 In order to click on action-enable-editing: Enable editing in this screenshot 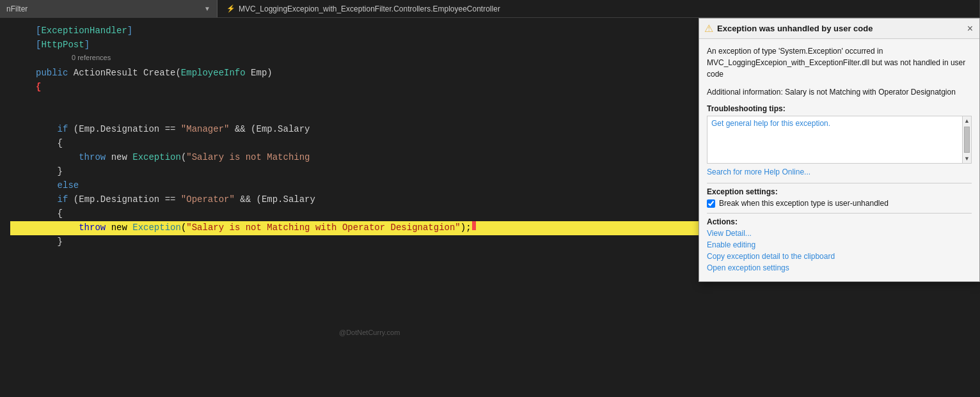, I will do `click(839, 245)`.